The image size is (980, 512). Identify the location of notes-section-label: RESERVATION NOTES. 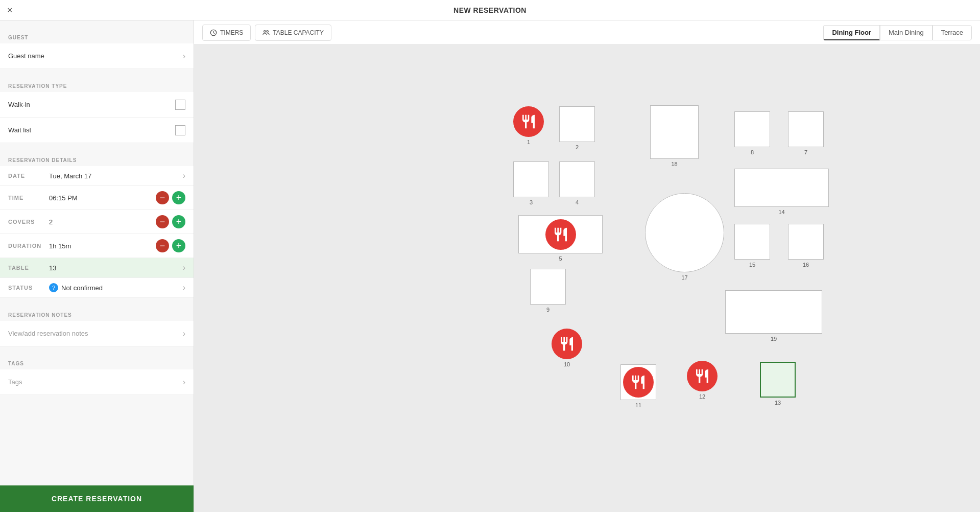
(97, 314).